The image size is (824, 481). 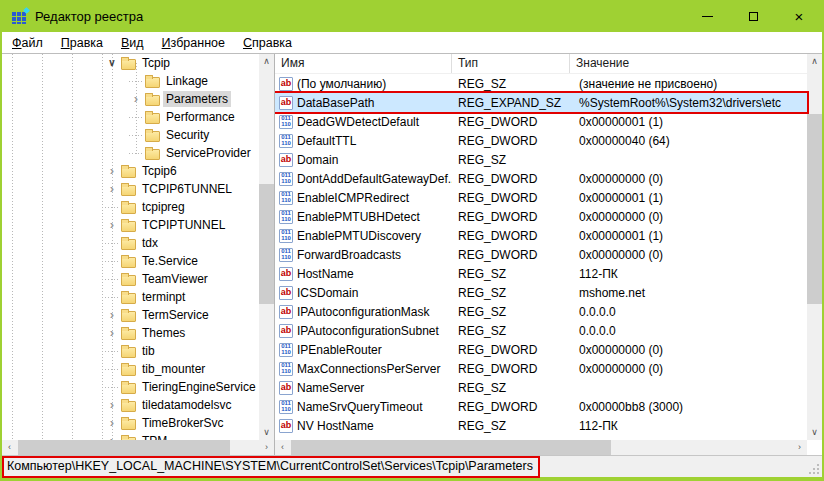 I want to click on registry-value-row: 011110DeadGWDetectDefaultREG_DWORD0x0000…, so click(x=541, y=122).